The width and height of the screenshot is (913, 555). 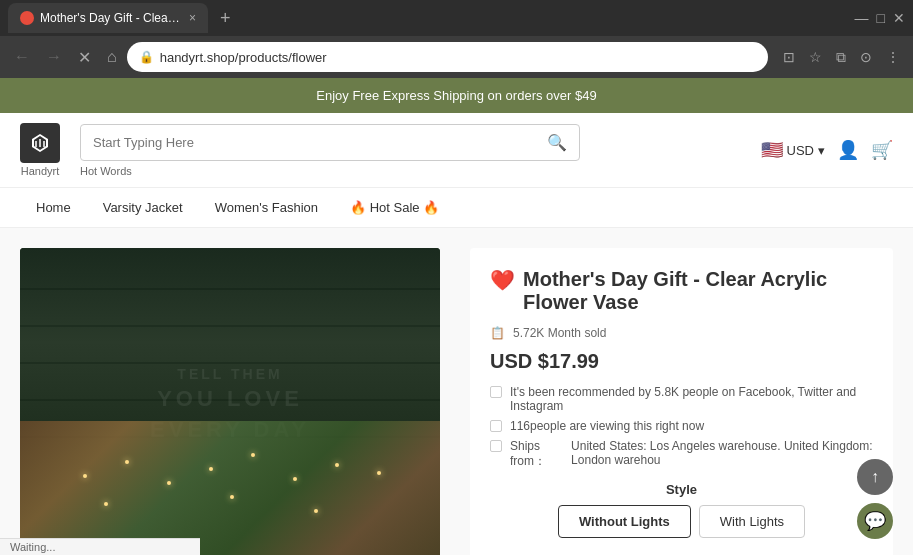 What do you see at coordinates (682, 522) in the screenshot?
I see `style-buttons: Without Lights With Lights` at bounding box center [682, 522].